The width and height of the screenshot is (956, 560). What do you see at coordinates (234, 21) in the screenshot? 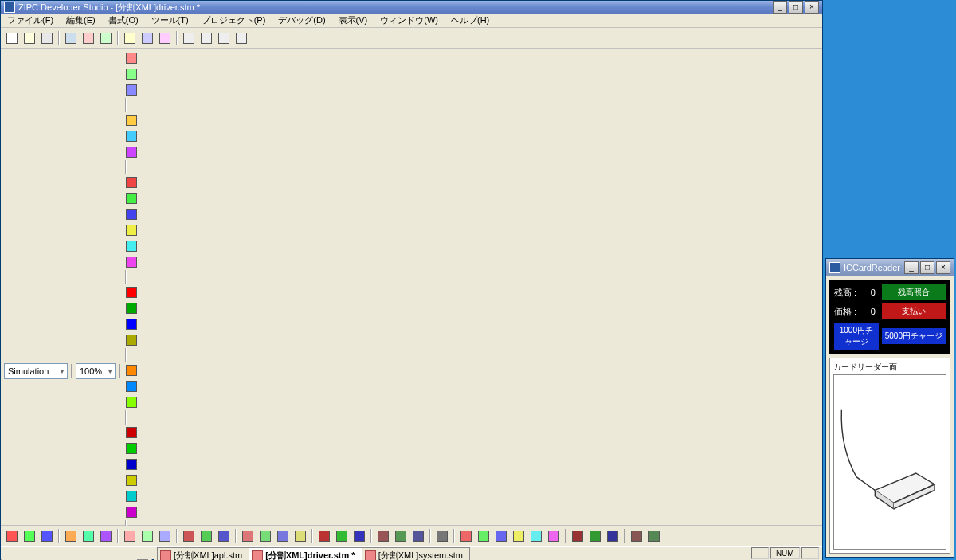
I see `menu-item: プロジェクト(P)` at bounding box center [234, 21].